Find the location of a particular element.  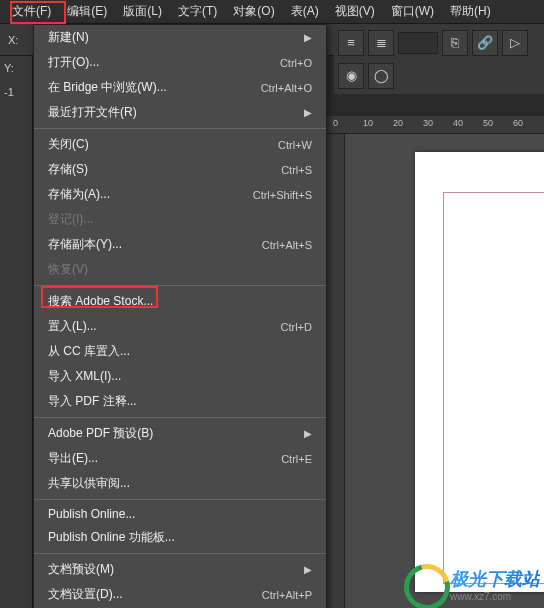

menu-view: 视图(V) is located at coordinates (355, 12).